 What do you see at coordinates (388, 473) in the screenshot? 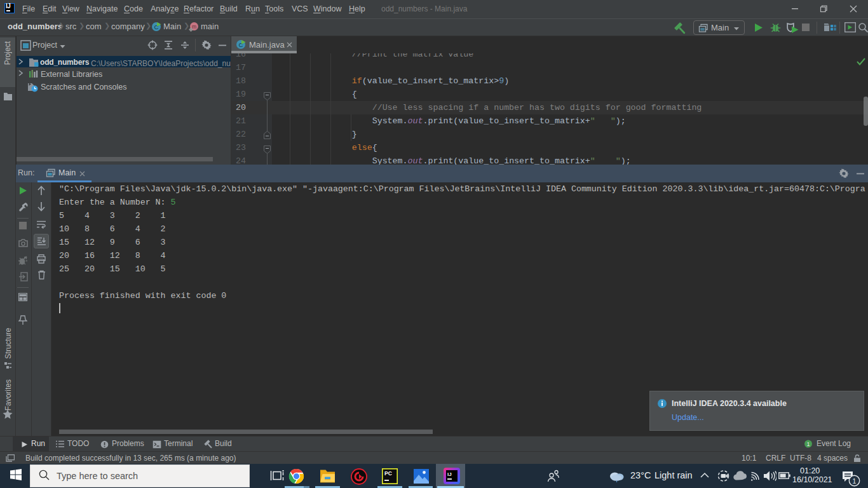
I see `svg-text: PC` at bounding box center [388, 473].